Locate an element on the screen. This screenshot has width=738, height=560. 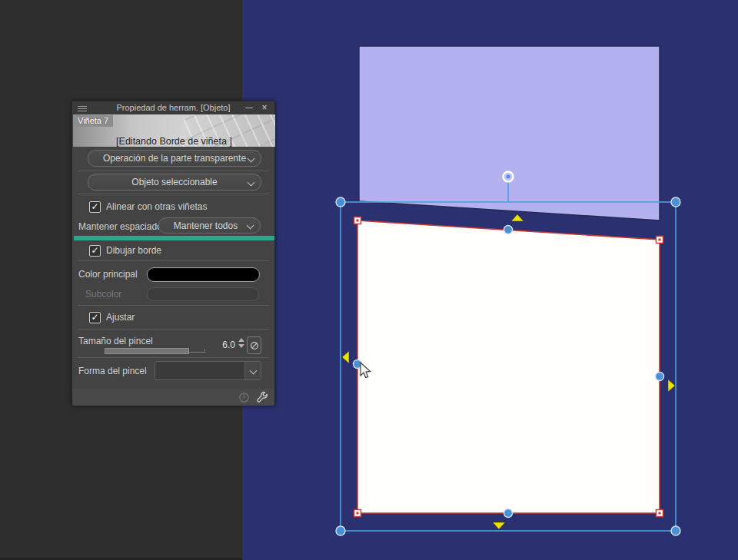
stepper-down-icon is located at coordinates (241, 346).